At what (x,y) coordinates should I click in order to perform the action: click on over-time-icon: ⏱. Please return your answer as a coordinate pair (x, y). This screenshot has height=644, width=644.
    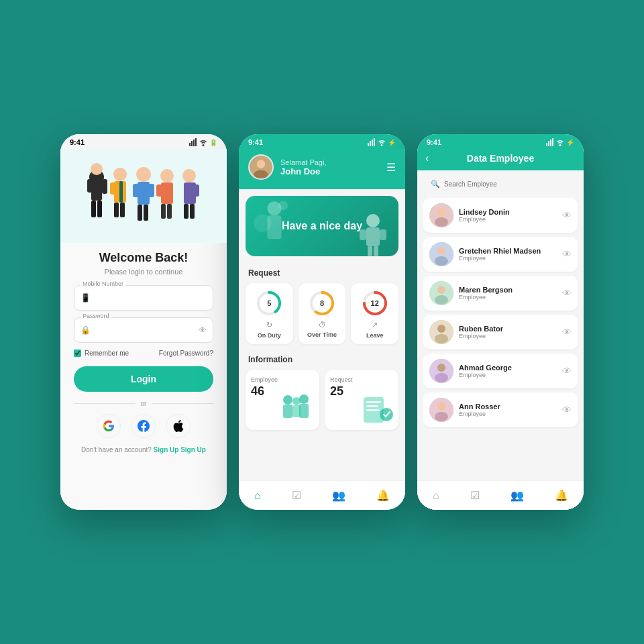
    Looking at the image, I should click on (322, 325).